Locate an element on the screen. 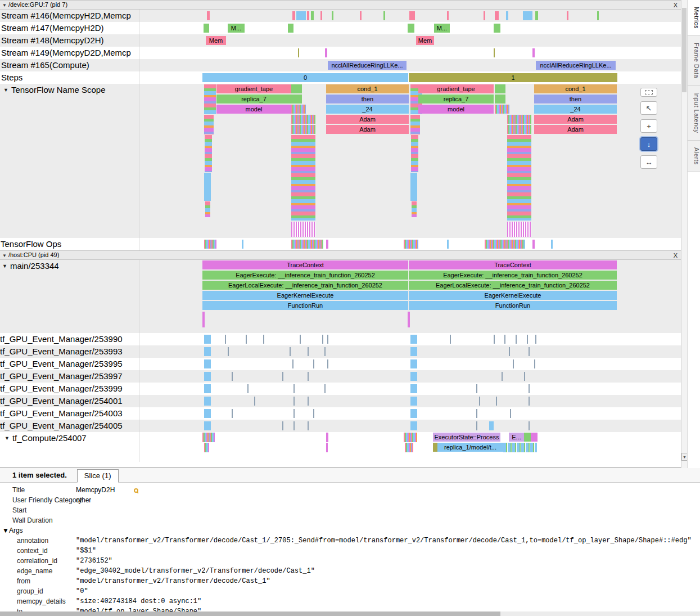 This screenshot has width=700, height=616. trace-event-then: then is located at coordinates (368, 99).